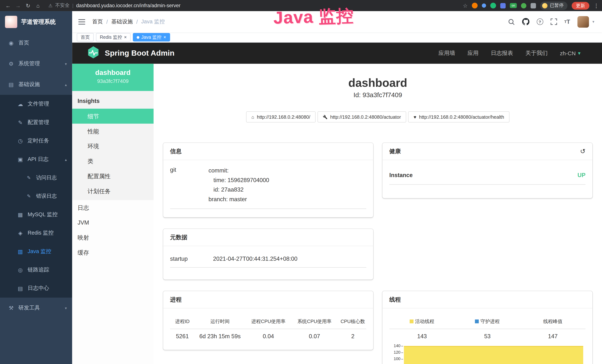 The width and height of the screenshot is (602, 364). Describe the element at coordinates (29, 178) in the screenshot. I see `document-icon: ✎` at that location.